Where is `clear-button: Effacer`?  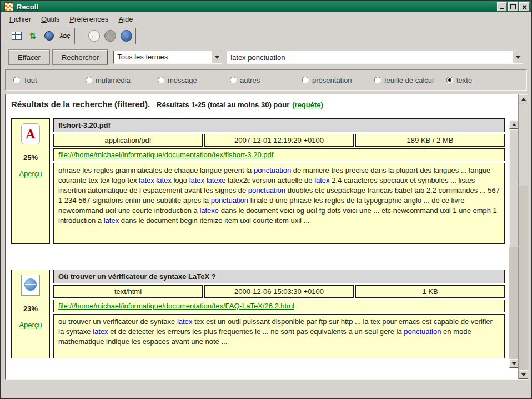 clear-button: Effacer is located at coordinates (29, 57).